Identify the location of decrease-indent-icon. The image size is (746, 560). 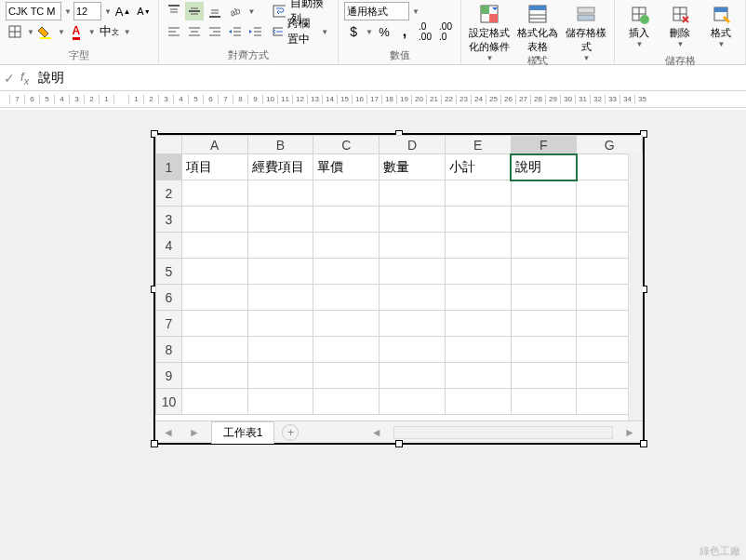
(235, 32).